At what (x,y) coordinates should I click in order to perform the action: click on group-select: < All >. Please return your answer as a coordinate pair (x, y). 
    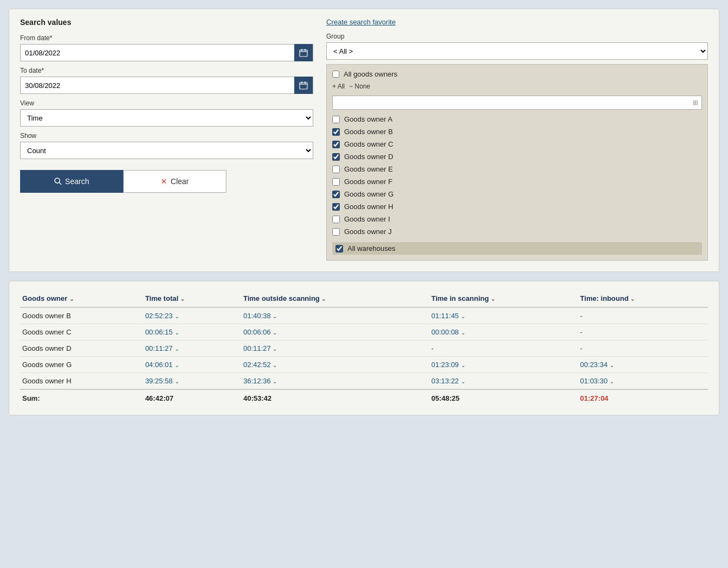
    Looking at the image, I should click on (517, 51).